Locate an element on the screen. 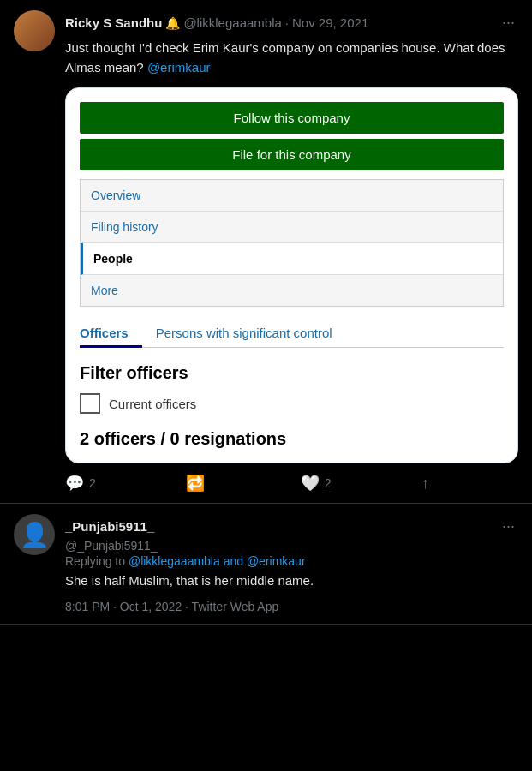 The height and width of the screenshot is (771, 532). reply-text: She is half Muslim, that is her middle n… is located at coordinates (291, 581).